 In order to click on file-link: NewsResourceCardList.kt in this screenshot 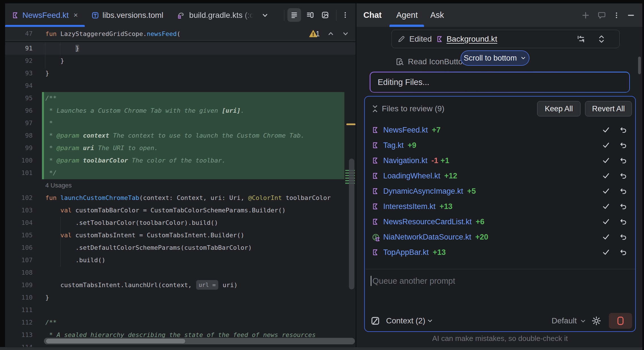, I will do `click(427, 222)`.